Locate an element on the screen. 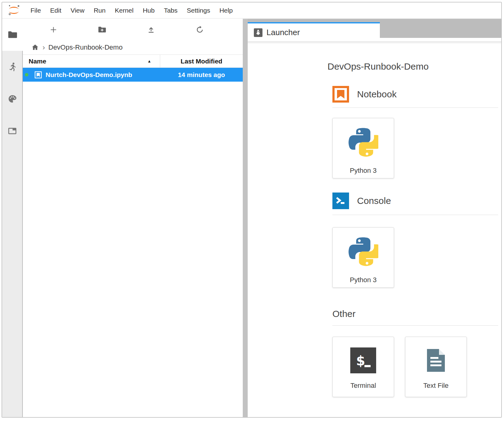 The height and width of the screenshot is (422, 504). menu-hub: Hub is located at coordinates (148, 10).